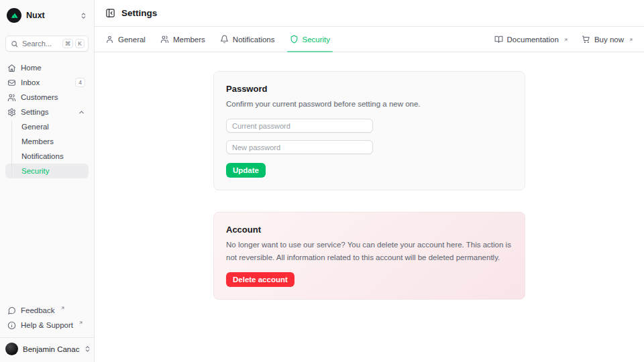  Describe the element at coordinates (47, 112) in the screenshot. I see `sidebar-item-label: Settings` at that location.